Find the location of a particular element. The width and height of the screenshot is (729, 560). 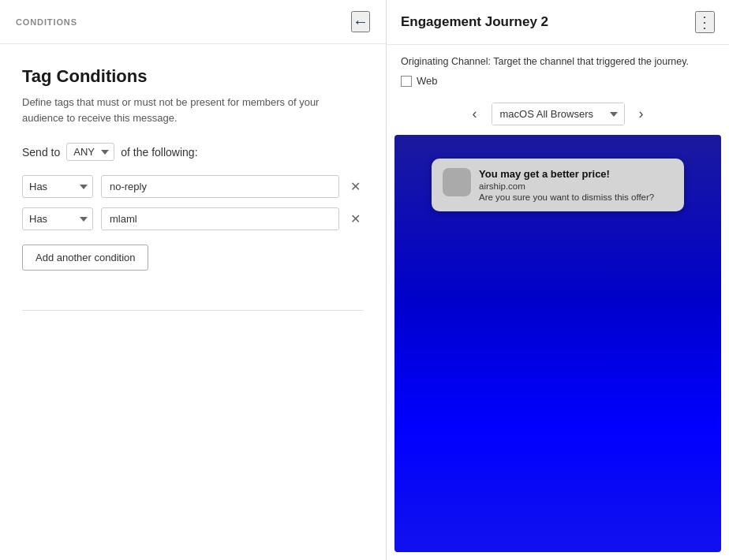

right-header: Engagement Journey 2 ⋮ is located at coordinates (558, 22).